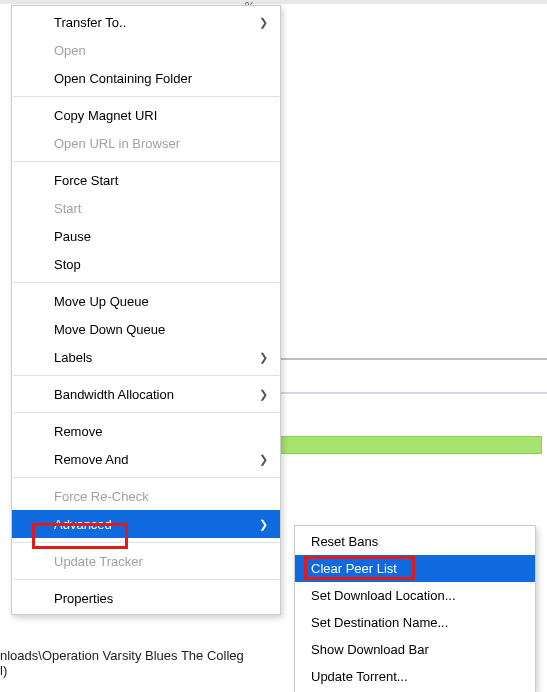 The image size is (547, 692). Describe the element at coordinates (384, 596) in the screenshot. I see `submenu-label: Set Download Location...` at that location.